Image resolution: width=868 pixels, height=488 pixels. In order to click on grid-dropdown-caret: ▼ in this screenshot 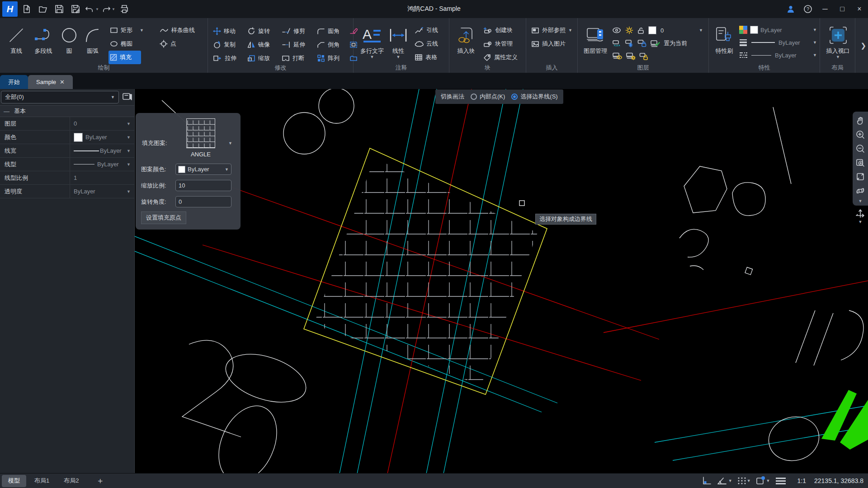, I will do `click(749, 481)`.